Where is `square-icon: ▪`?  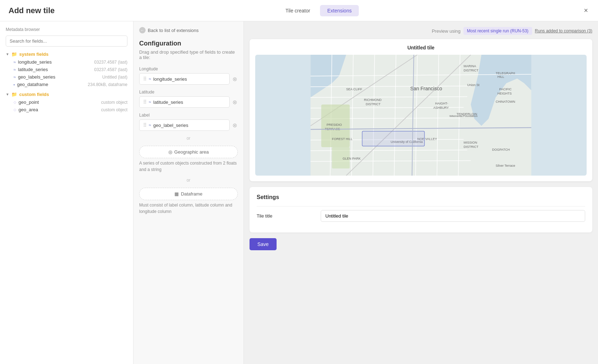 square-icon: ▪ is located at coordinates (14, 85).